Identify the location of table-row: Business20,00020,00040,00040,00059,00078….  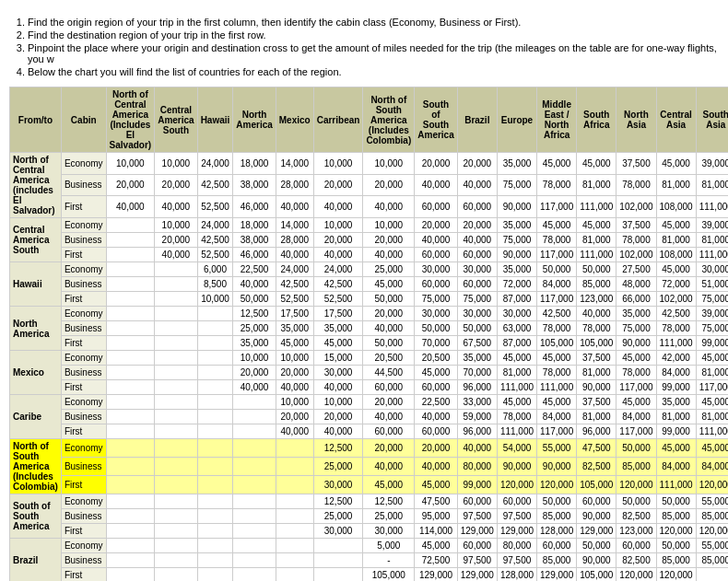
(370, 417).